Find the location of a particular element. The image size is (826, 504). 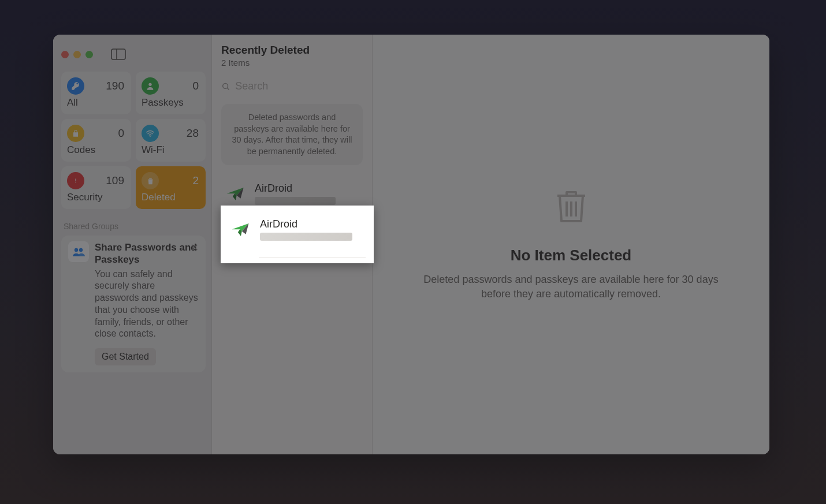

share-card-description: You can safely and securely share passwo… is located at coordinates (147, 305).